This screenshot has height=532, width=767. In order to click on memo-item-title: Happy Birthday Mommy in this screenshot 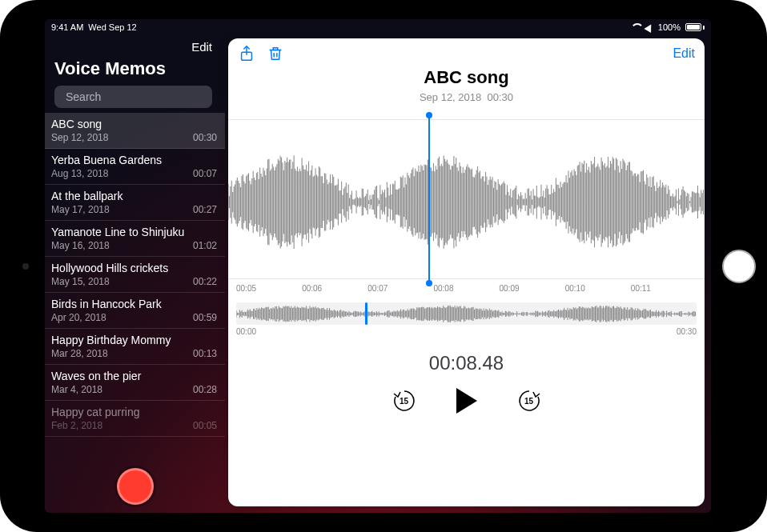, I will do `click(135, 340)`.